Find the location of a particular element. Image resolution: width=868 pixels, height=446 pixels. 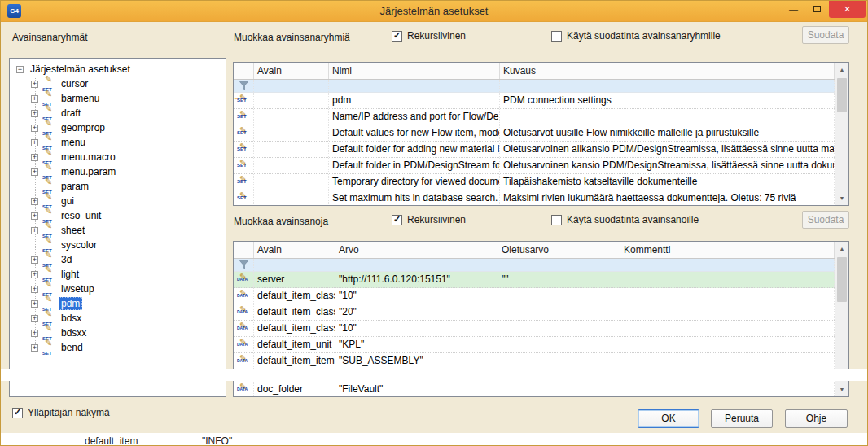

tree-item: + ✎ SET pdm is located at coordinates (117, 304).